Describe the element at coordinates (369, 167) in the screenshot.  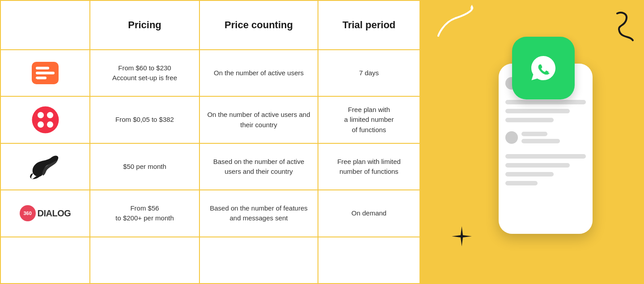
I see `trial-text-bird: Free plan with limitednumber of function…` at that location.